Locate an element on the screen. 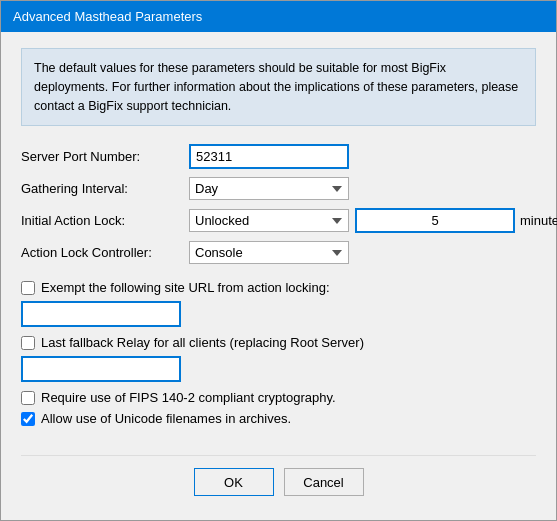 The image size is (557, 521). cancel-button: Cancel is located at coordinates (324, 482).